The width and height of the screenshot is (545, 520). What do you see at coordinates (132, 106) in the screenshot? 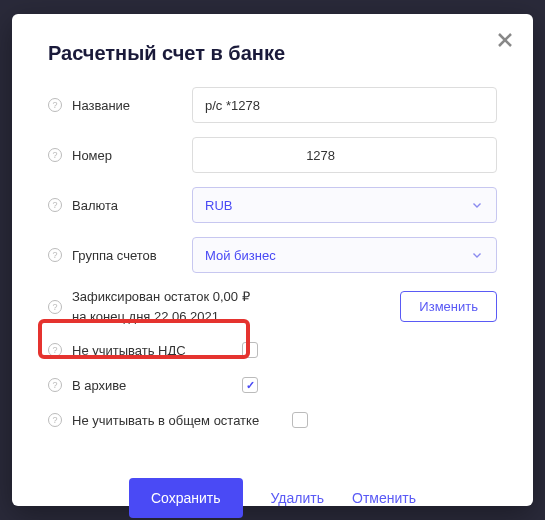
I see `name-label: Название` at bounding box center [132, 106].